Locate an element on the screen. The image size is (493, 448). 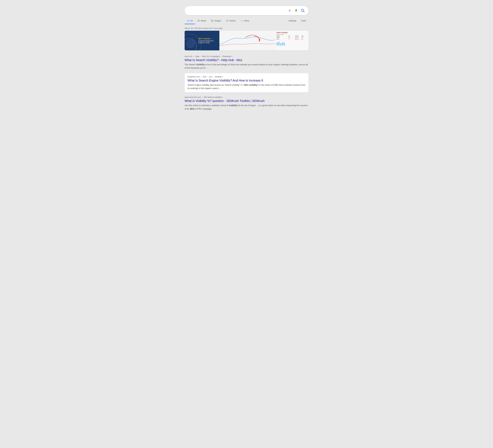
result-title-moz: What Is Search Visibility? - Help Hub - … is located at coordinates (246, 60).